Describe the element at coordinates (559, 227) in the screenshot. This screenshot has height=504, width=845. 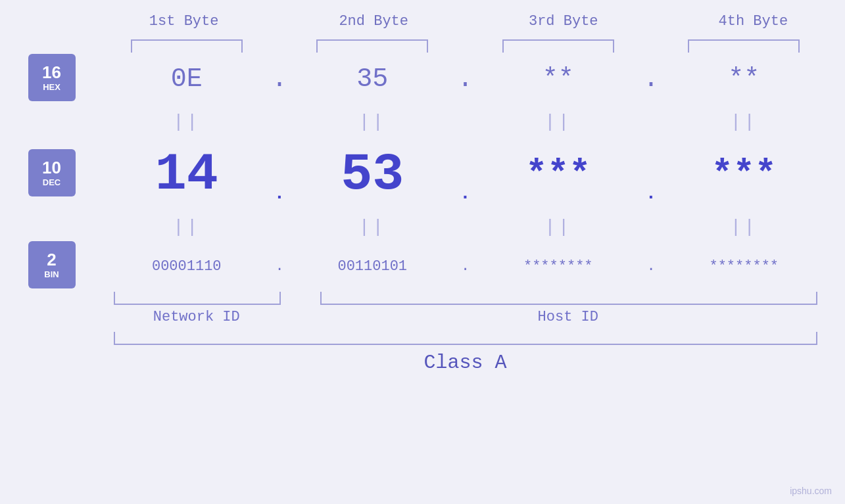
I see `equals-7: ||` at that location.